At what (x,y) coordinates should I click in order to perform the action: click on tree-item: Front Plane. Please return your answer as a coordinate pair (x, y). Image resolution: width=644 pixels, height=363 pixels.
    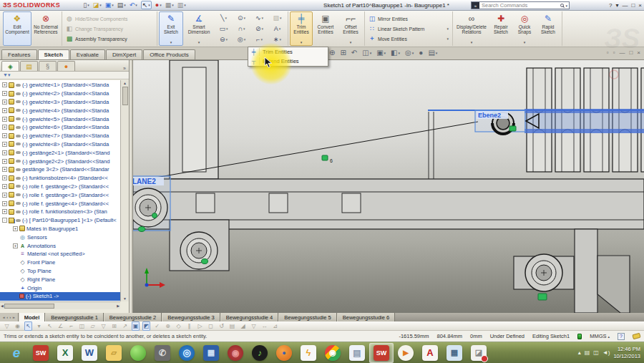
    Looking at the image, I should click on (60, 263).